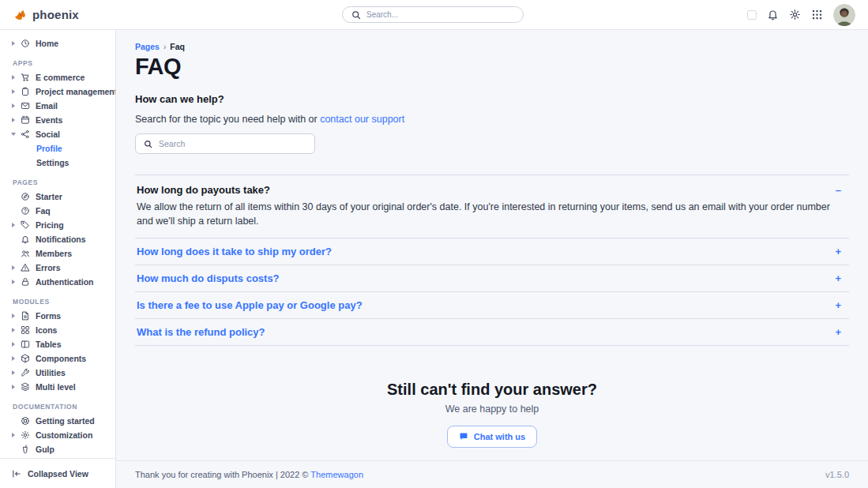 This screenshot has width=868, height=488. Describe the element at coordinates (58, 268) in the screenshot. I see `sidebar-item-errors: Errors` at that location.